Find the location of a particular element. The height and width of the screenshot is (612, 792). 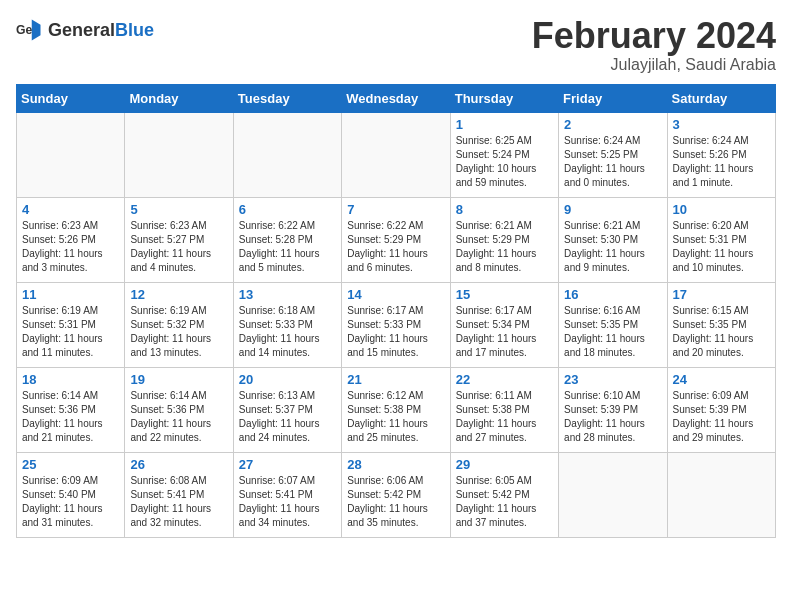

day-number: 18 is located at coordinates (70, 380).